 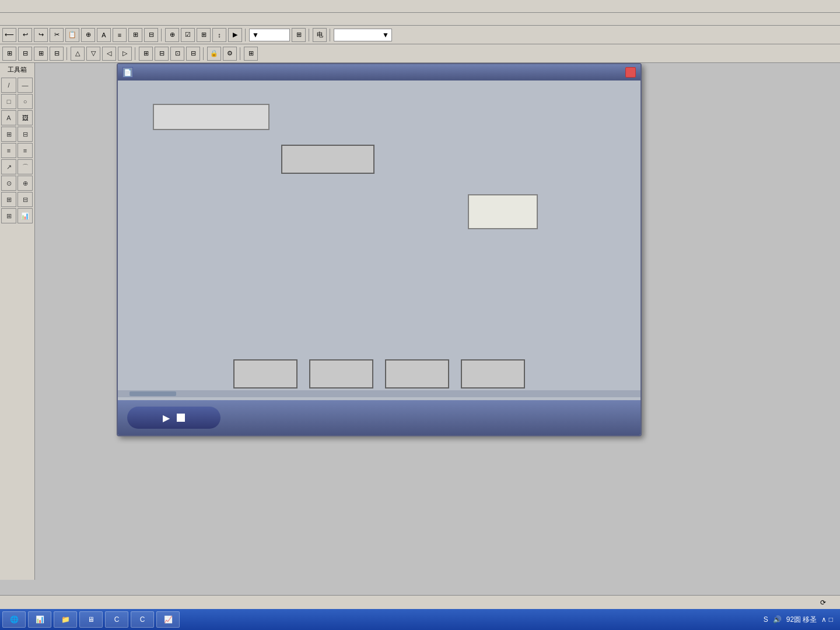 I want to click on toolbar2-btn-9: ⊞, so click(x=146, y=54).